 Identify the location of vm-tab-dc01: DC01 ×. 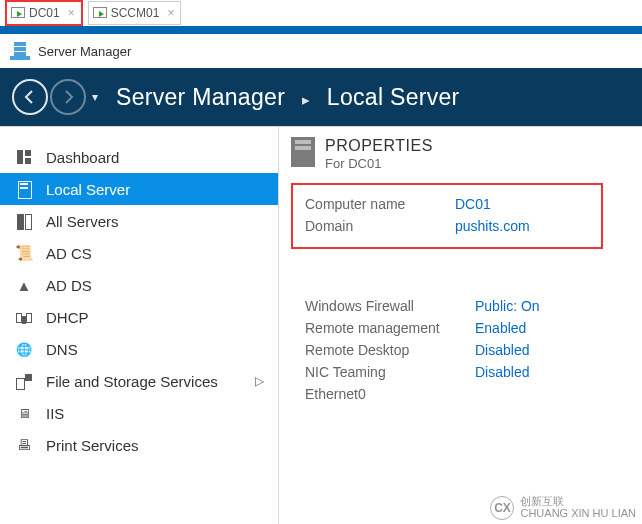
(44, 13).